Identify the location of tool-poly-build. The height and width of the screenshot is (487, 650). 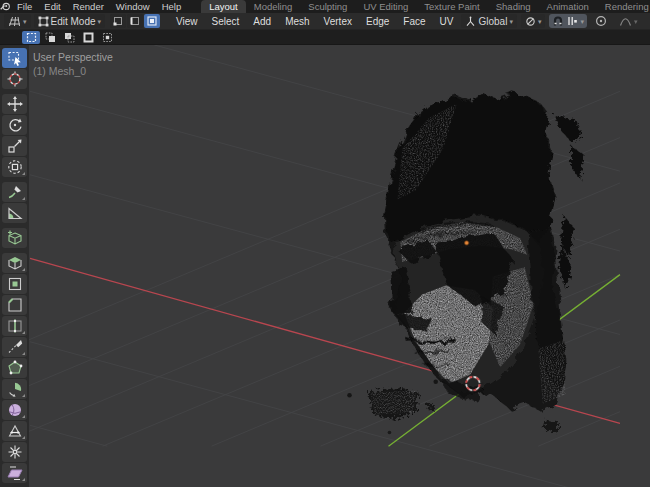
(14, 368).